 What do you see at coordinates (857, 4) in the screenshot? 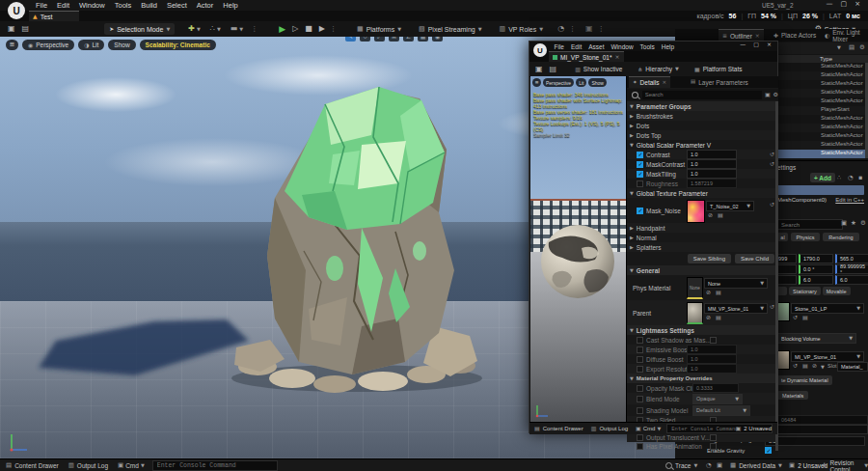
I see `close-button: ×` at bounding box center [857, 4].